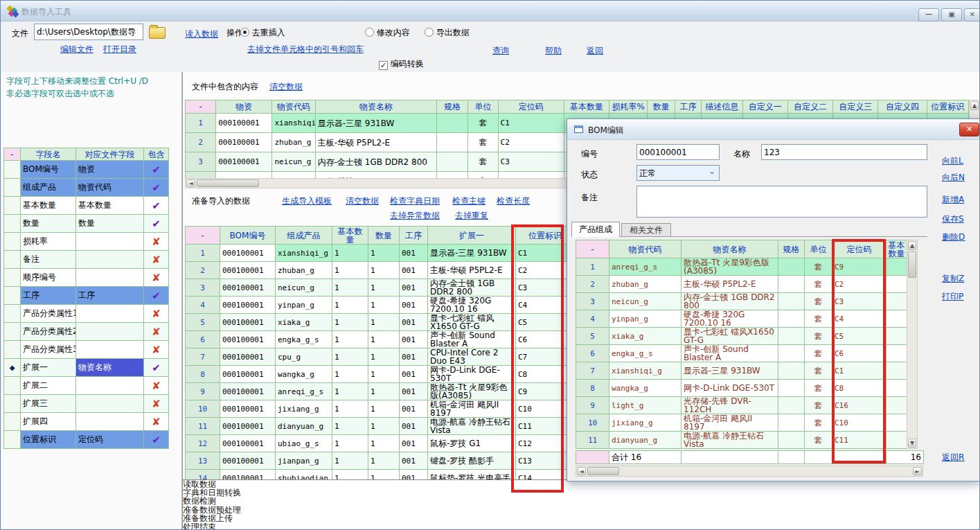  Describe the element at coordinates (203, 427) in the screenshot. I see `cell-n: 11` at that location.